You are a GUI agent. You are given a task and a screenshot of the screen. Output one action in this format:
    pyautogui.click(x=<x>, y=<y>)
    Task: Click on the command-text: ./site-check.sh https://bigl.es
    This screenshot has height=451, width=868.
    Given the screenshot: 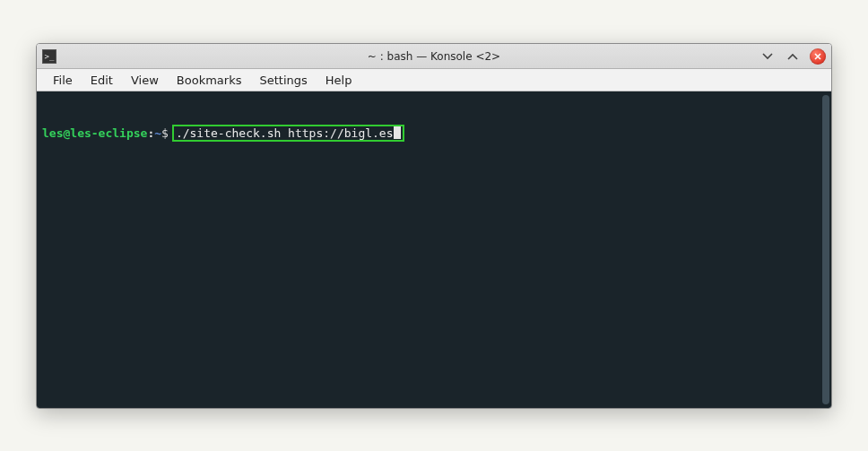 What is the action you would take?
    pyautogui.click(x=285, y=133)
    